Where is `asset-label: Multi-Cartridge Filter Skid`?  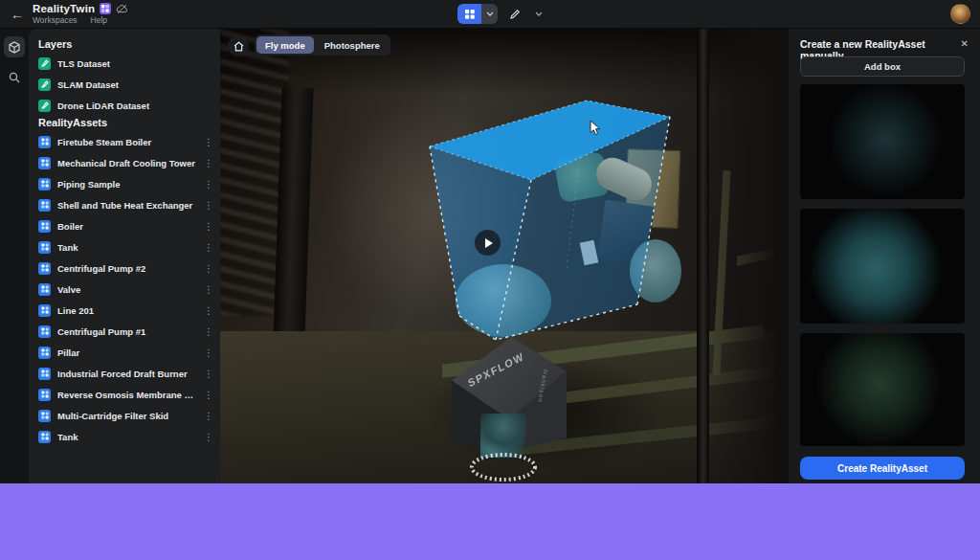
asset-label: Multi-Cartridge Filter Skid is located at coordinates (126, 415).